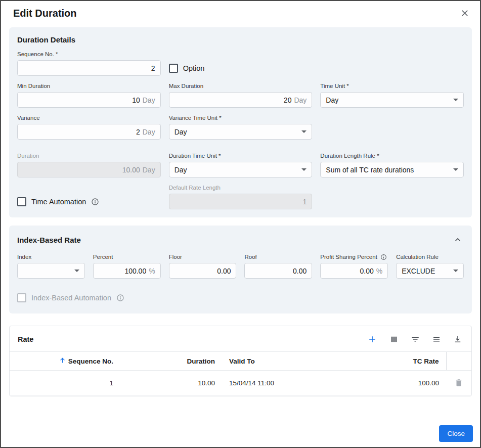  I want to click on dialog-footer: Close, so click(456, 434).